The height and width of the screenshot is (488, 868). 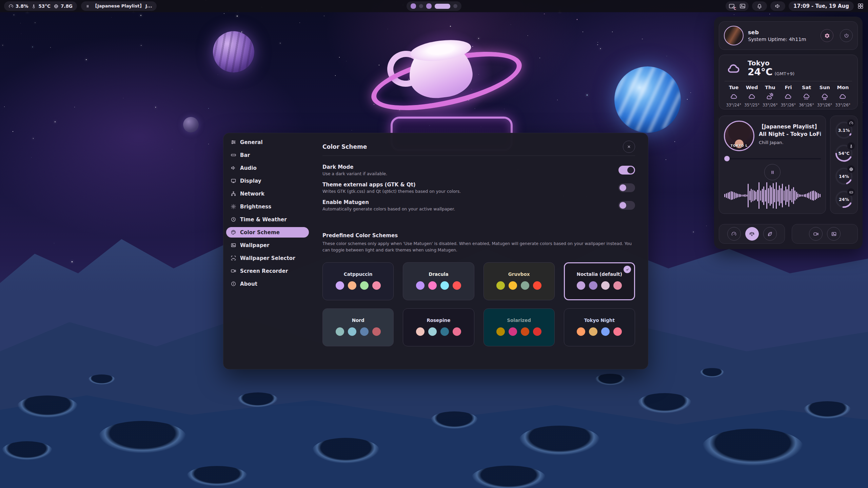 What do you see at coordinates (806, 96) in the screenshot?
I see `rain-cloud-icon` at bounding box center [806, 96].